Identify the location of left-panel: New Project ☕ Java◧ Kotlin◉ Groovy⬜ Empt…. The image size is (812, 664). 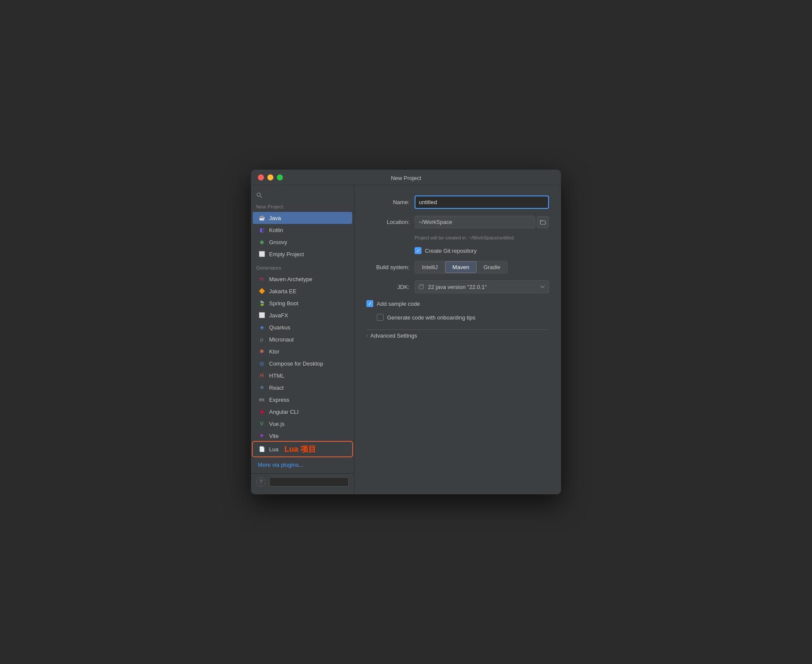
(303, 340).